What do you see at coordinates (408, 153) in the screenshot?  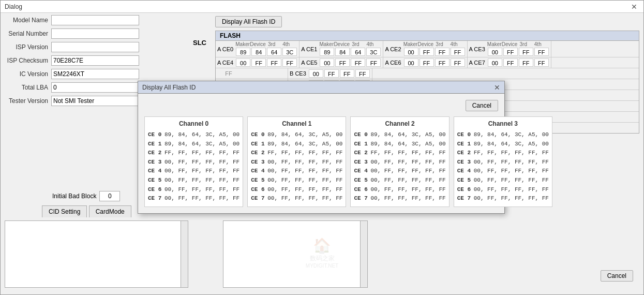 I see `channel-row-val-2-2: FF, FF, FF, FF, FF, FF` at bounding box center [408, 153].